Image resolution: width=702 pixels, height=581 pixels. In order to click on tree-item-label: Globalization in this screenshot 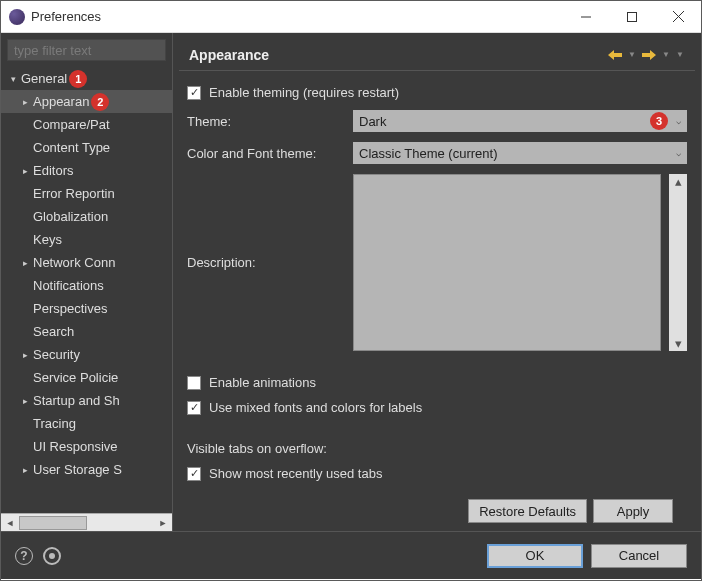, I will do `click(70, 216)`.